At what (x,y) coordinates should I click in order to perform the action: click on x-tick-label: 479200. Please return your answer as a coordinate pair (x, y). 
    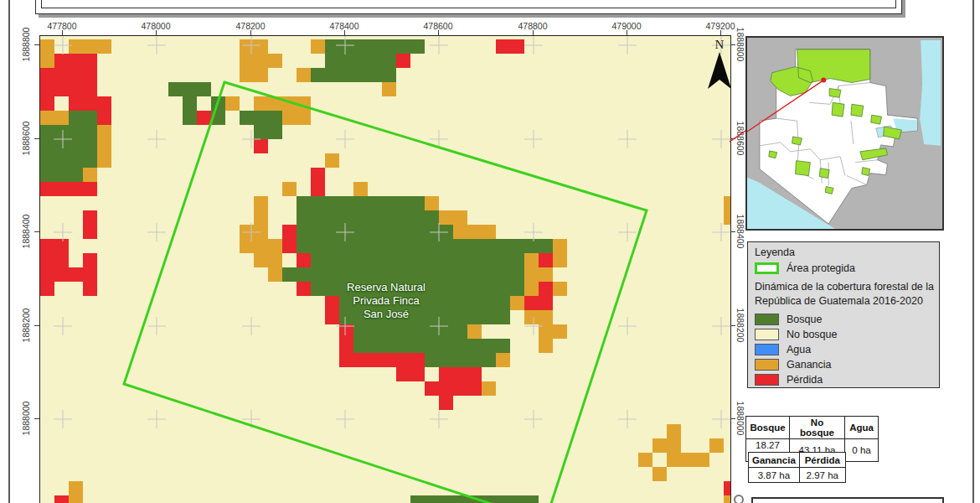
    Looking at the image, I should click on (720, 26).